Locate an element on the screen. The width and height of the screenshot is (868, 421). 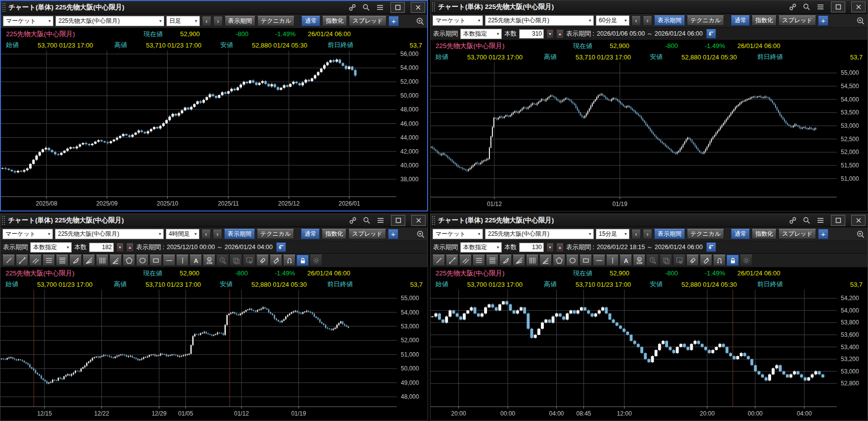
draw-fibonacci-fan-button is located at coordinates (519, 261).